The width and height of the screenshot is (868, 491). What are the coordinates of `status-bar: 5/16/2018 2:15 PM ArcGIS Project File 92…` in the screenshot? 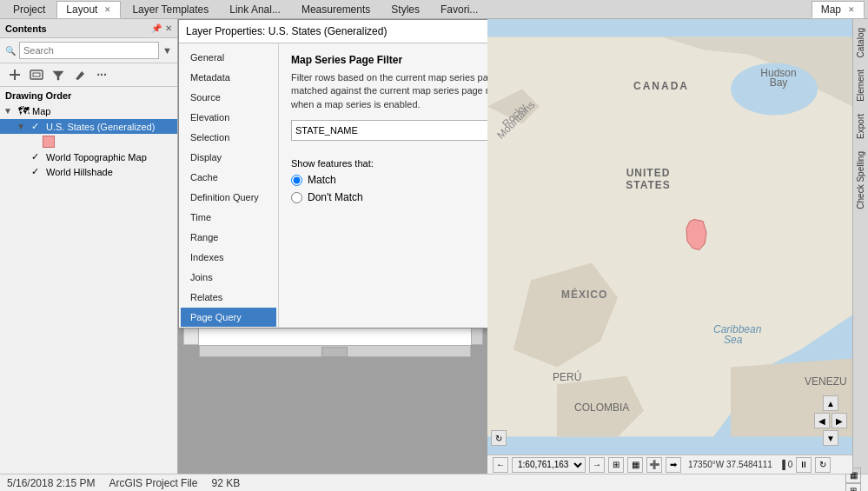 It's located at (434, 482).